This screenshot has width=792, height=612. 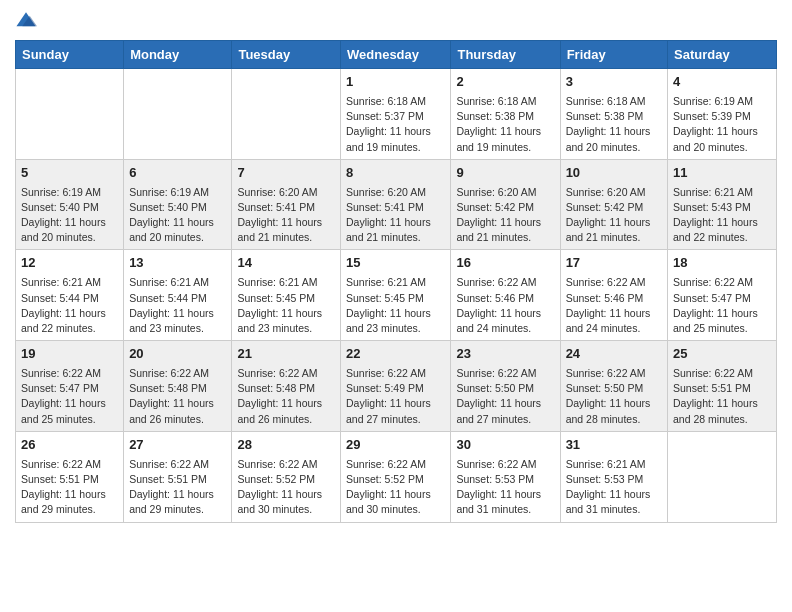 I want to click on day-number: 17, so click(x=614, y=264).